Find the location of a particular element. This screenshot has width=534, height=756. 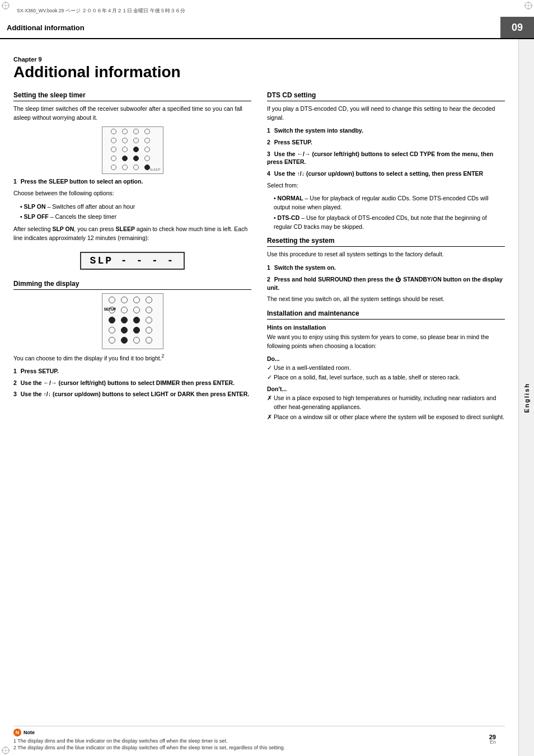

corner-mark-tl is located at coordinates (6, 6).